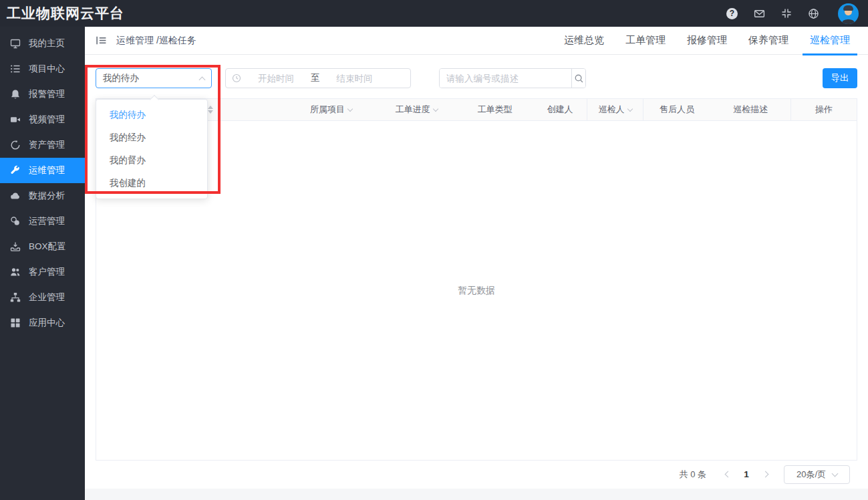 The width and height of the screenshot is (868, 500). Describe the element at coordinates (47, 247) in the screenshot. I see `sidebar-item-label: BOX配置` at that location.